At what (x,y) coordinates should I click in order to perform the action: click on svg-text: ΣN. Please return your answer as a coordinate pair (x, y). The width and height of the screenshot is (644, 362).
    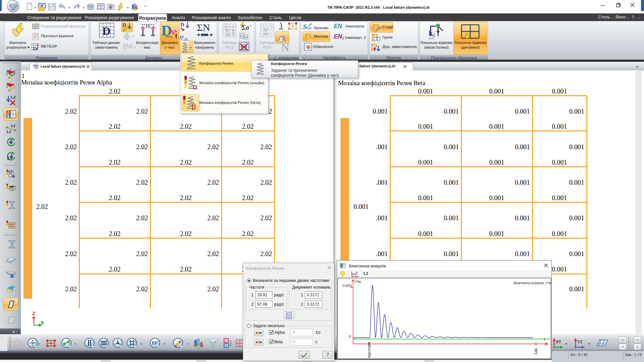
    Looking at the image, I should click on (203, 28).